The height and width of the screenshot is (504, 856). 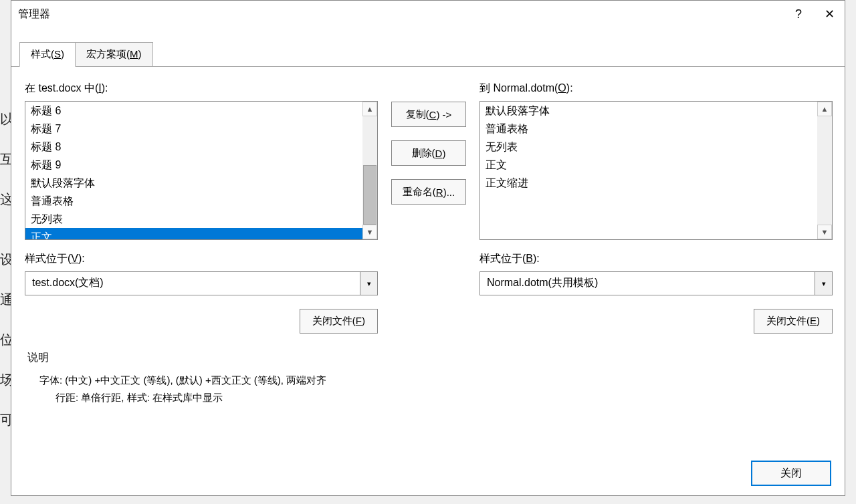 I want to click on dialog-titlebar: 管理器 ? ✕, so click(x=428, y=14).